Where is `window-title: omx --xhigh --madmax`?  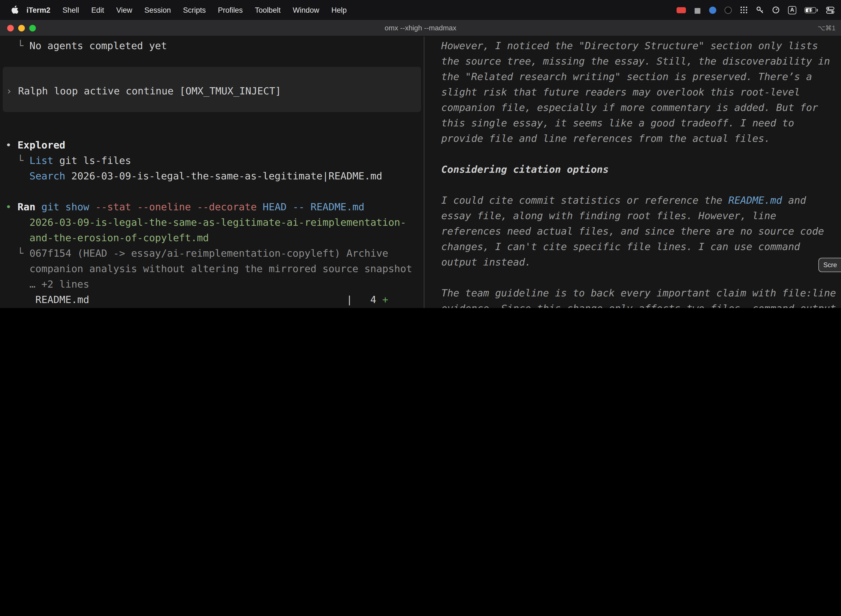 window-title: omx --xhigh --madmax is located at coordinates (420, 28).